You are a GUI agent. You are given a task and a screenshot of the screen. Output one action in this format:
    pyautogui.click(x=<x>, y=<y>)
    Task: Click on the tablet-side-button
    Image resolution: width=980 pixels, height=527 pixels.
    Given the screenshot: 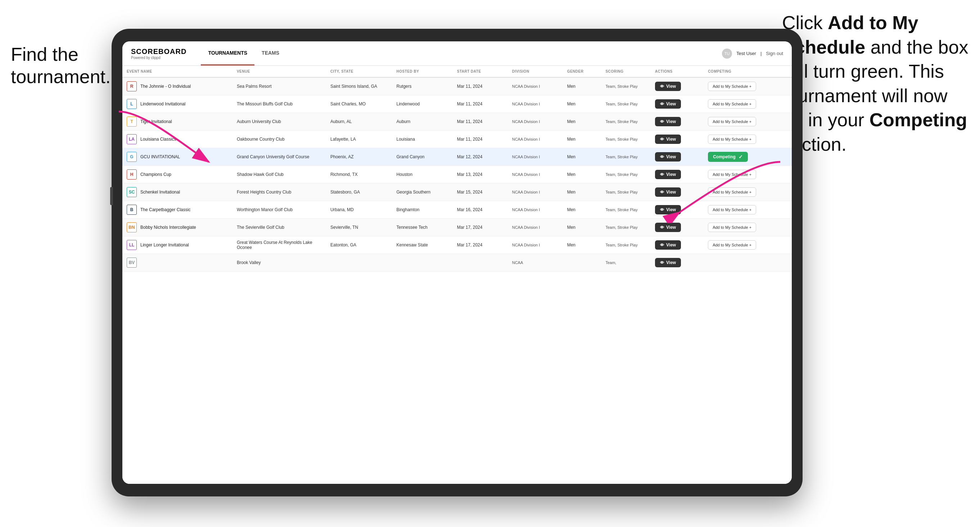 What is the action you would take?
    pyautogui.click(x=111, y=196)
    